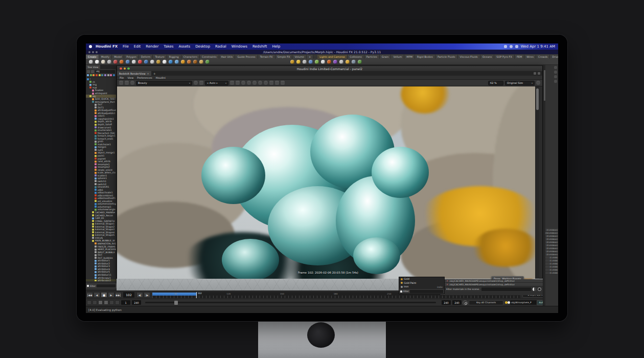 The image size is (644, 358). Describe the element at coordinates (100, 303) in the screenshot. I see `autokey-toggle-icon` at that location.